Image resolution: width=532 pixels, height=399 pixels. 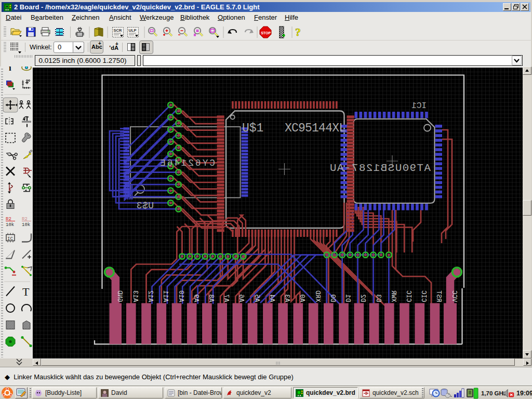 What do you see at coordinates (135, 296) in the screenshot?
I see `svg-text: A13` at bounding box center [135, 296].